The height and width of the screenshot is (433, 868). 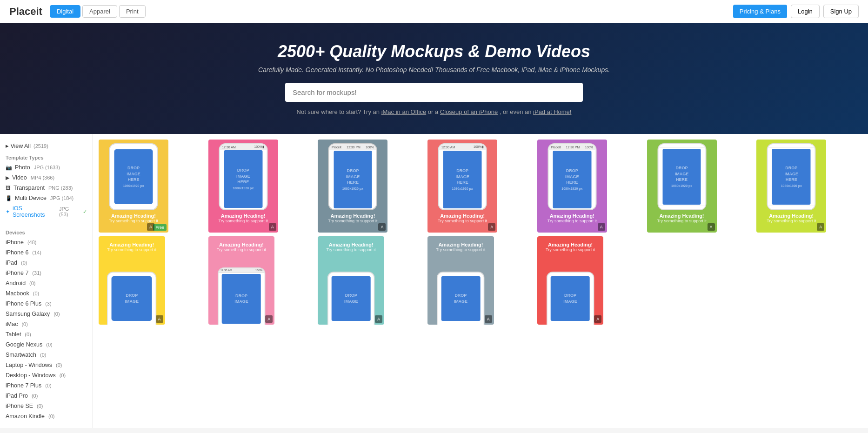 I want to click on hero-title: 2500+ Quality Mockups & Demo Videos, so click(x=434, y=52).